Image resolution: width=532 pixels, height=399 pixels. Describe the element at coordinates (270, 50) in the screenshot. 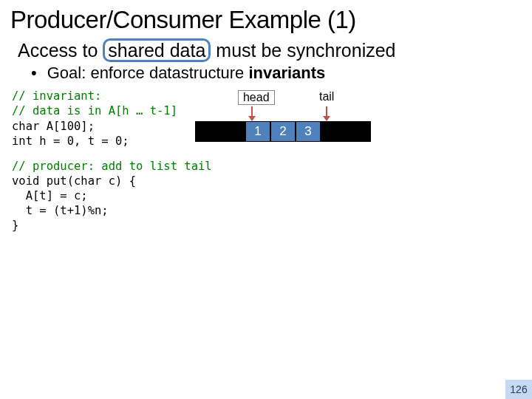

I see `subtitle-line: Access to shared data must be synchroniz…` at that location.